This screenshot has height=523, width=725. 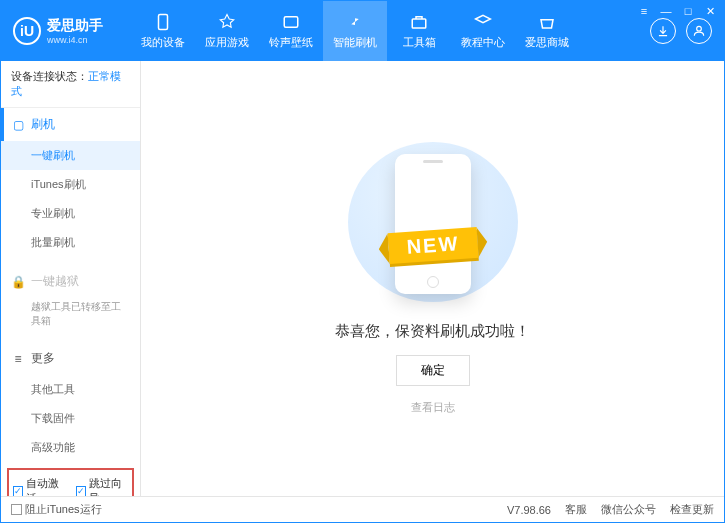 I want to click on sidebar-group-jailbreak: 🔒 一键越狱, so click(x=70, y=282).